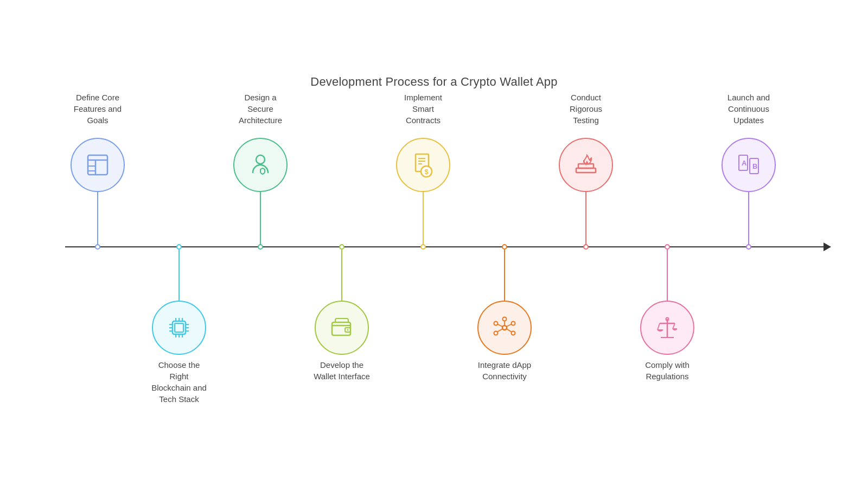 The height and width of the screenshot is (478, 868). I want to click on step1-circle, so click(98, 165).